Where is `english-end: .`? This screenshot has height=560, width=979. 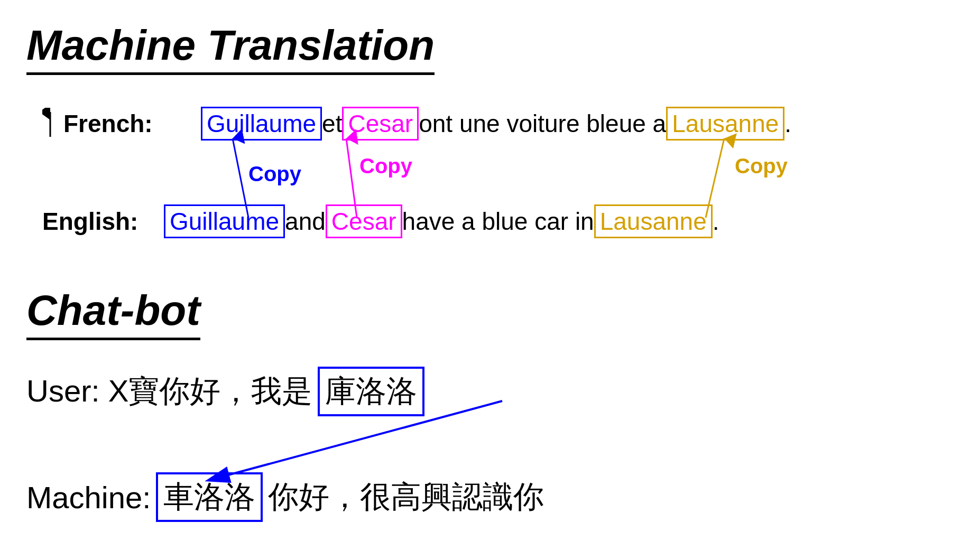 english-end: . is located at coordinates (716, 221).